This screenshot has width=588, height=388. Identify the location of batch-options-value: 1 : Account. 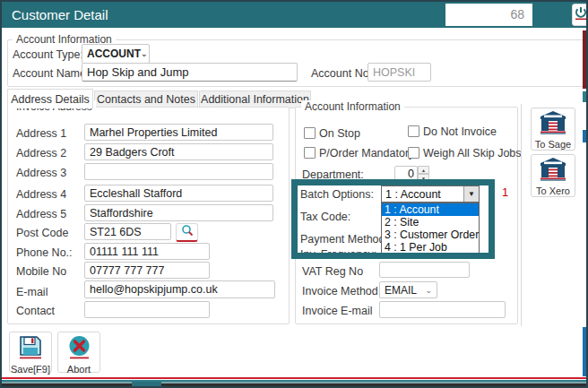
(411, 194).